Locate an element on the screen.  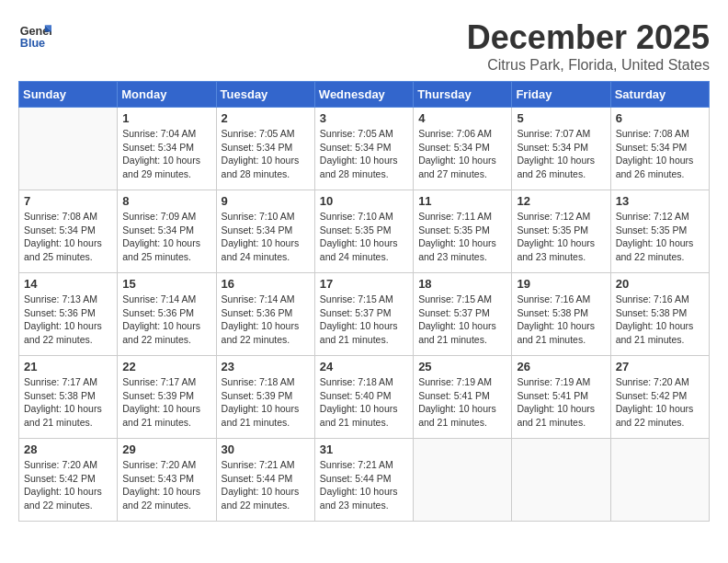
day-number: 28 is located at coordinates (68, 449).